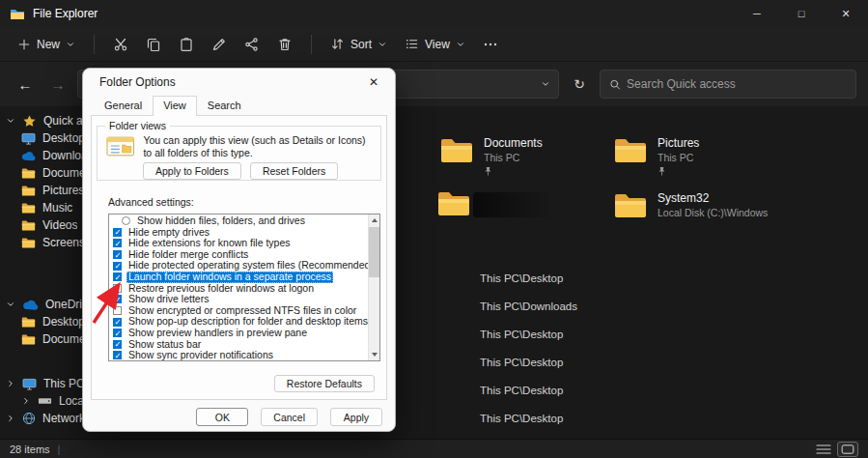 The width and height of the screenshot is (868, 458). What do you see at coordinates (375, 252) in the screenshot?
I see `scrollbar-thumb` at bounding box center [375, 252].